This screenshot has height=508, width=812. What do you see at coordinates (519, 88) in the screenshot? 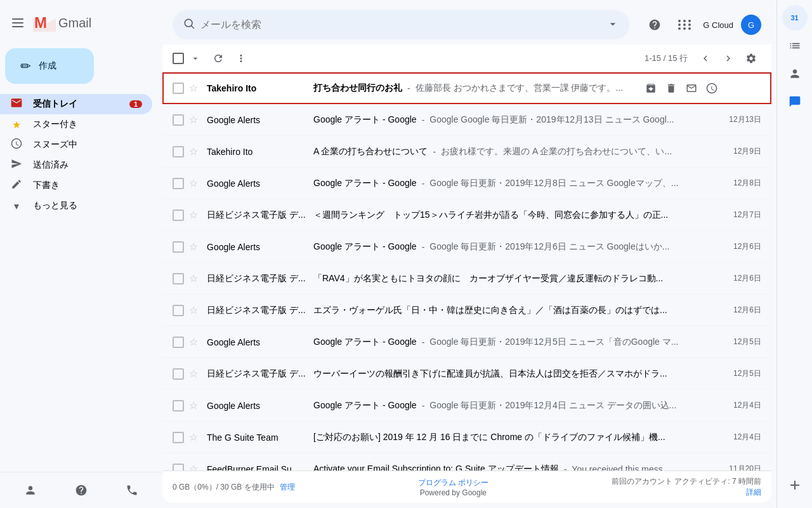
I see `email-snippet: 佐藤部長 おつかれさまです、営業一課 伊藤です。...` at bounding box center [519, 88].